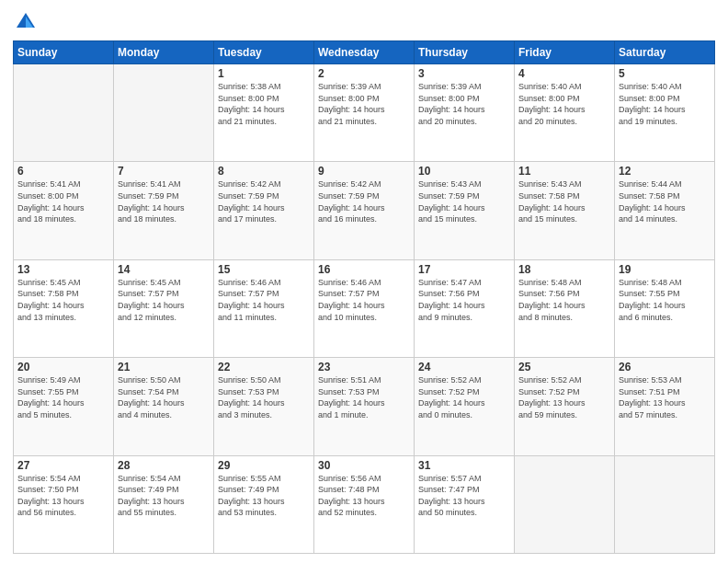  What do you see at coordinates (63, 201) in the screenshot?
I see `day-info: Sunrise: 5:41 AM Sunset: 8:00 PM Dayligh…` at bounding box center [63, 201].